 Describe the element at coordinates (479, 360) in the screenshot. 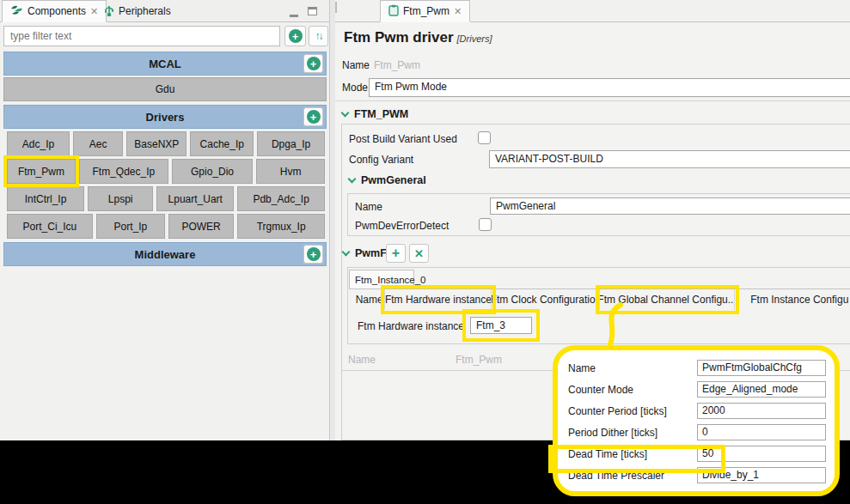

I see `grayed-name-value: Ftm_Pwm` at that location.